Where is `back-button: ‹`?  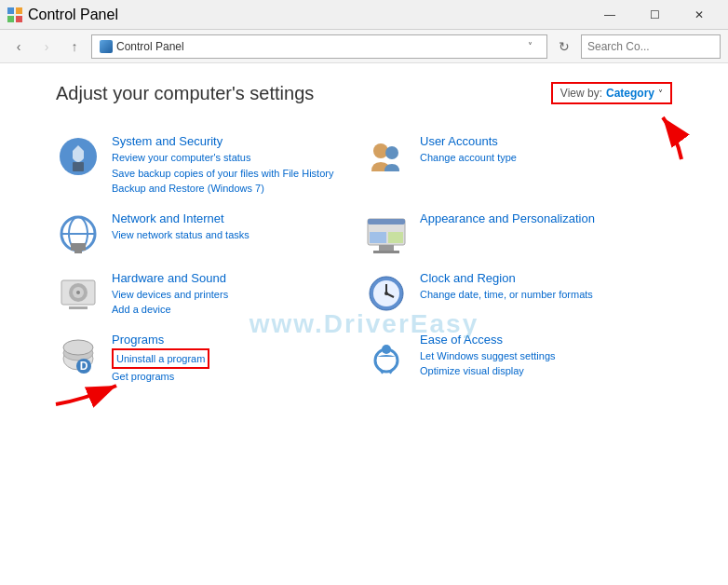
back-button: ‹ is located at coordinates (19, 47).